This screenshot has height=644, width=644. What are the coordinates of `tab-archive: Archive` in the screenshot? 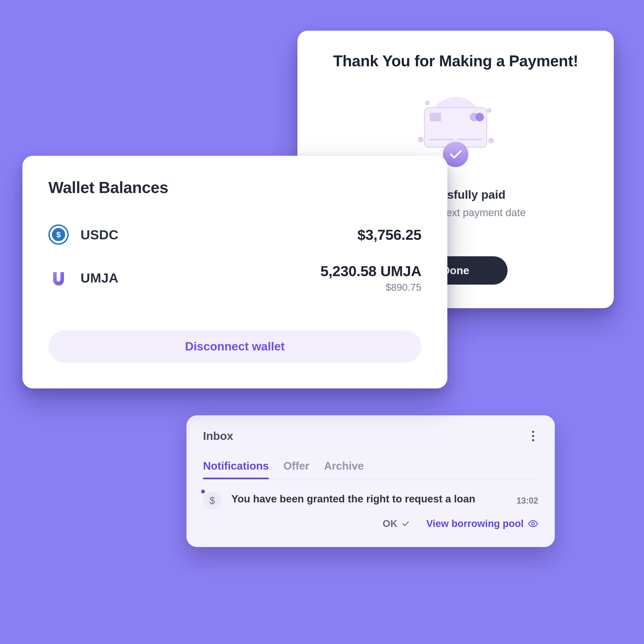 It's located at (344, 469).